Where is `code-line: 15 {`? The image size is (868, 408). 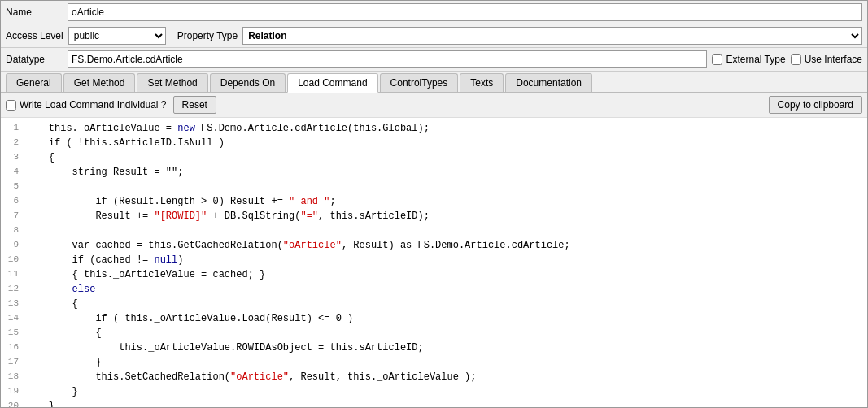
code-line: 15 { is located at coordinates (434, 333).